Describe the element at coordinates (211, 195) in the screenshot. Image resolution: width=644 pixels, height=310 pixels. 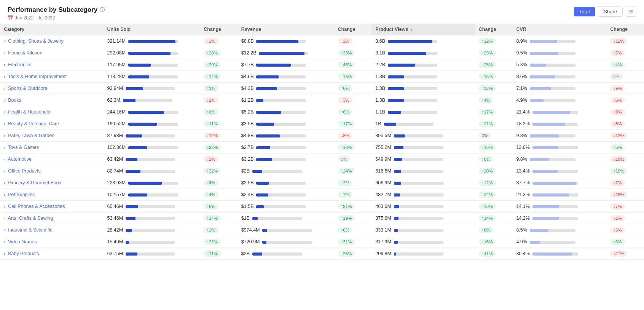
I see `change-badge: ↑4%` at that location.